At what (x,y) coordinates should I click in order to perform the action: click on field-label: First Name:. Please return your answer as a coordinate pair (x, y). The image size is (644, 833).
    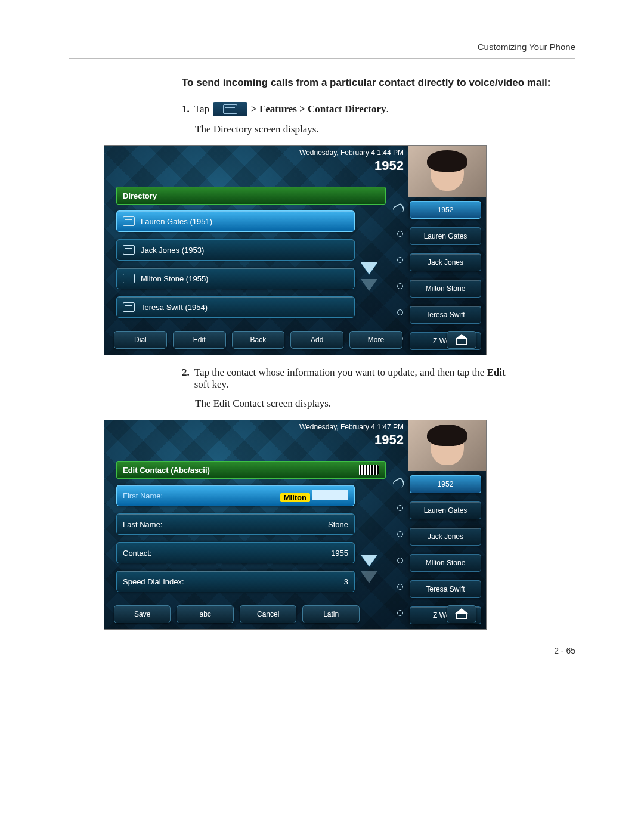
    Looking at the image, I should click on (143, 496).